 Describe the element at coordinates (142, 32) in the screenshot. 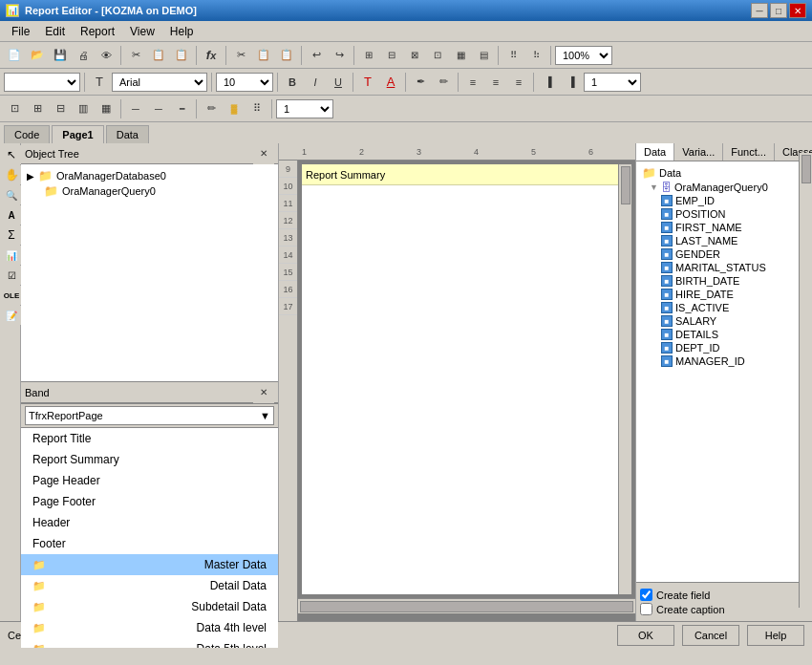

I see `menu-view: View` at that location.